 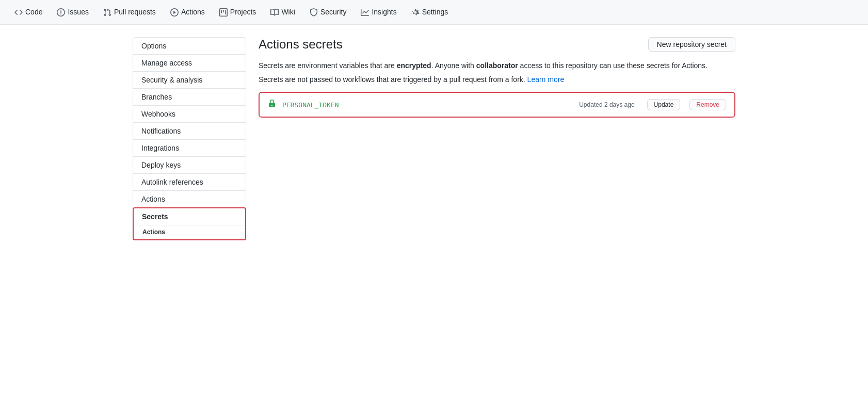 What do you see at coordinates (189, 139) in the screenshot?
I see `sidebar: Options Manage access Security & analysi…` at bounding box center [189, 139].